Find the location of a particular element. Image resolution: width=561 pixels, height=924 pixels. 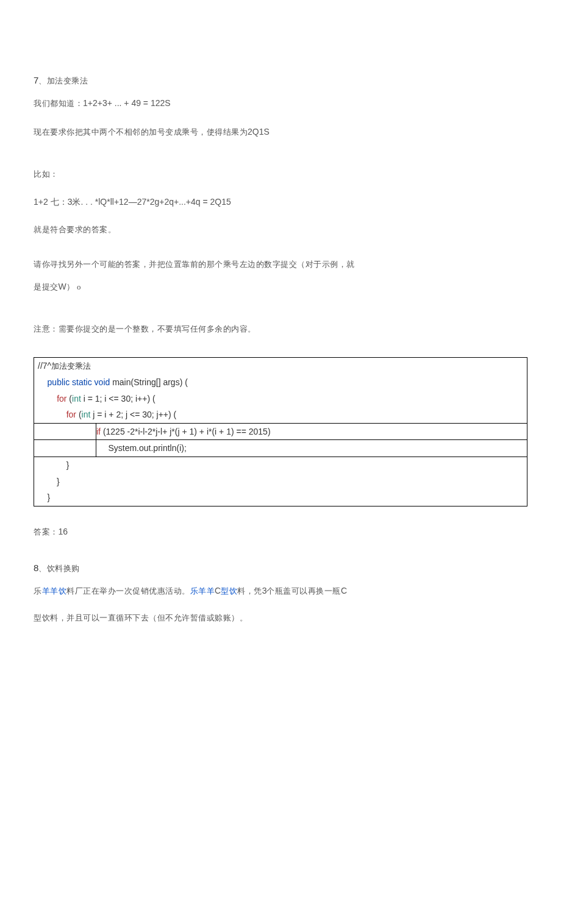

code-l4a is located at coordinates (52, 414).